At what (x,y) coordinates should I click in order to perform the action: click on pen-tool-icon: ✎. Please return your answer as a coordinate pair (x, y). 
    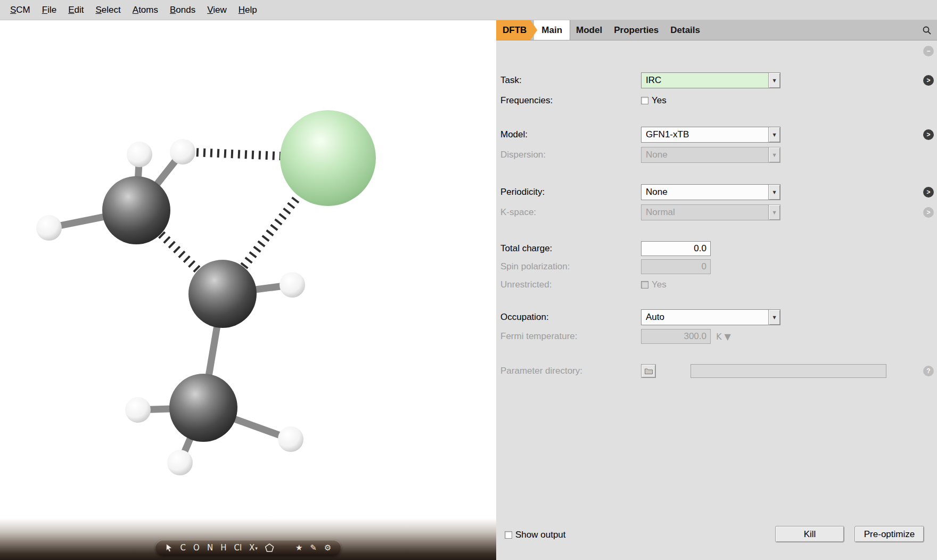
    Looking at the image, I should click on (313, 548).